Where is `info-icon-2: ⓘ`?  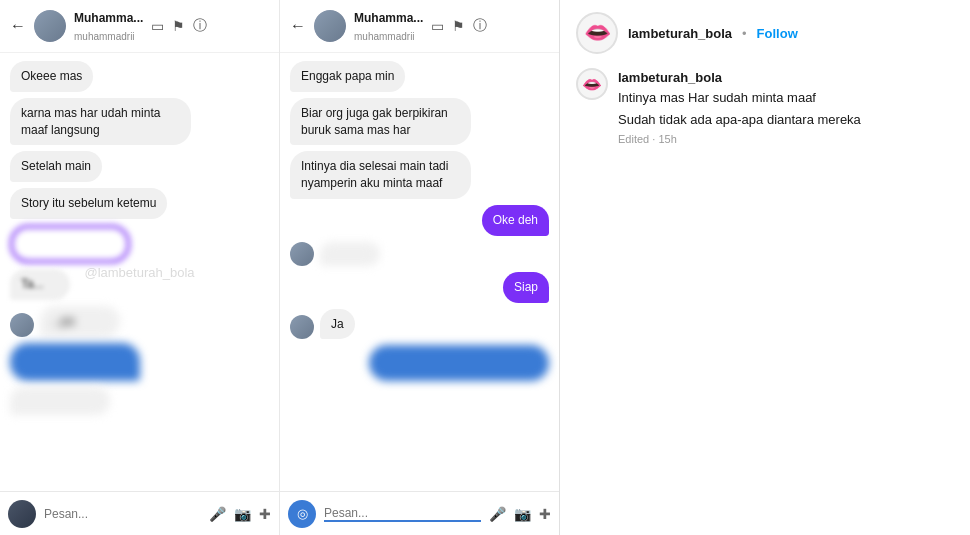 info-icon-2: ⓘ is located at coordinates (480, 26).